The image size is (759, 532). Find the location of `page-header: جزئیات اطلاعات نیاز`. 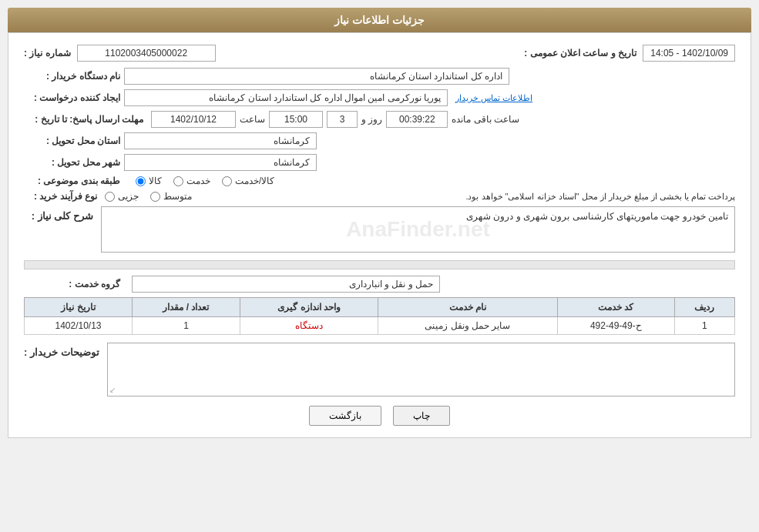

page-header: جزئیات اطلاعات نیاز is located at coordinates (379, 20).